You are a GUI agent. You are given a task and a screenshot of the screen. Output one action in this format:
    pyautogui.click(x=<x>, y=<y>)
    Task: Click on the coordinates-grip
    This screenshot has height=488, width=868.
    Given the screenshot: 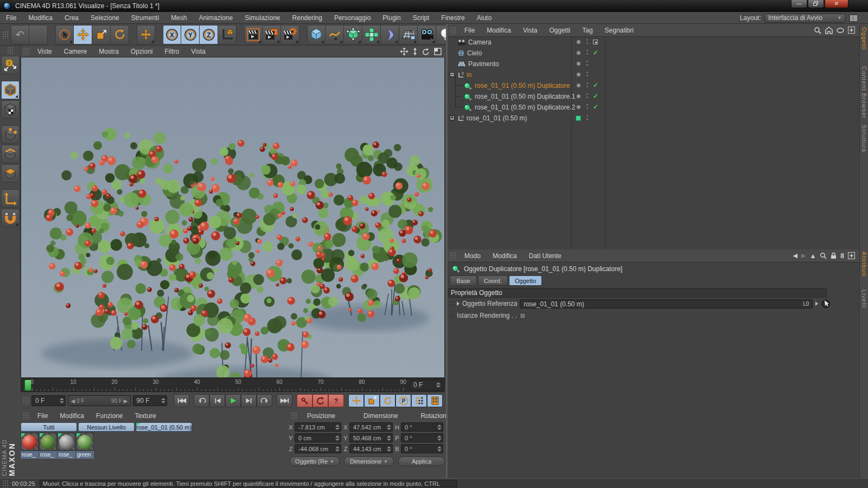 What is the action you would take?
    pyautogui.click(x=294, y=416)
    